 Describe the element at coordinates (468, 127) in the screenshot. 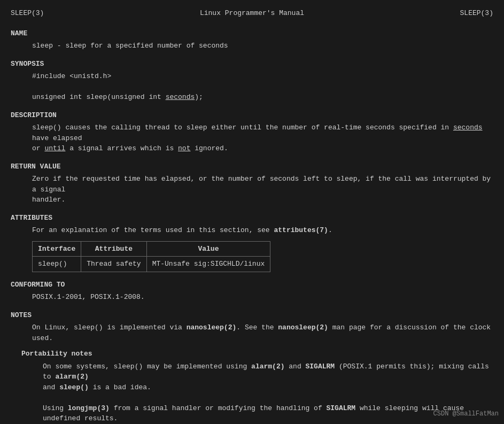

I see `description-seconds-underline: seconds` at that location.